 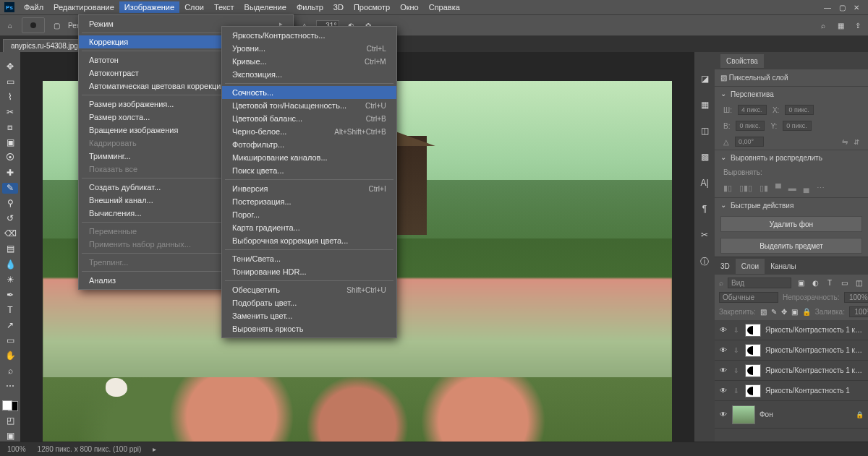 I want to click on dodge-tool-icon: ☀, so click(x=10, y=279).